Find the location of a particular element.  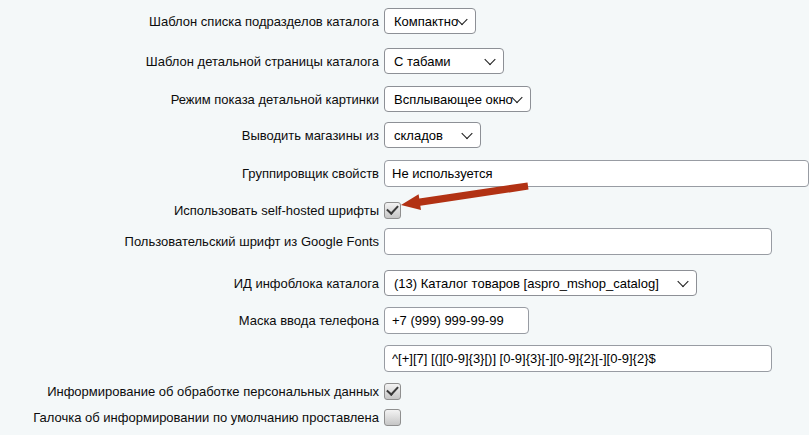

select-value: Компактно is located at coordinates (426, 22).